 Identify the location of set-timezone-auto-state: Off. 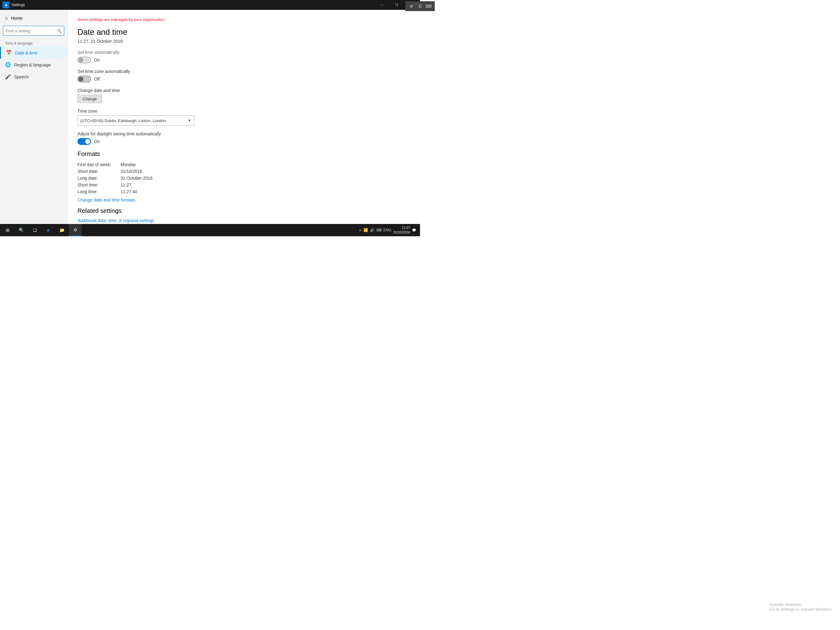
(97, 79).